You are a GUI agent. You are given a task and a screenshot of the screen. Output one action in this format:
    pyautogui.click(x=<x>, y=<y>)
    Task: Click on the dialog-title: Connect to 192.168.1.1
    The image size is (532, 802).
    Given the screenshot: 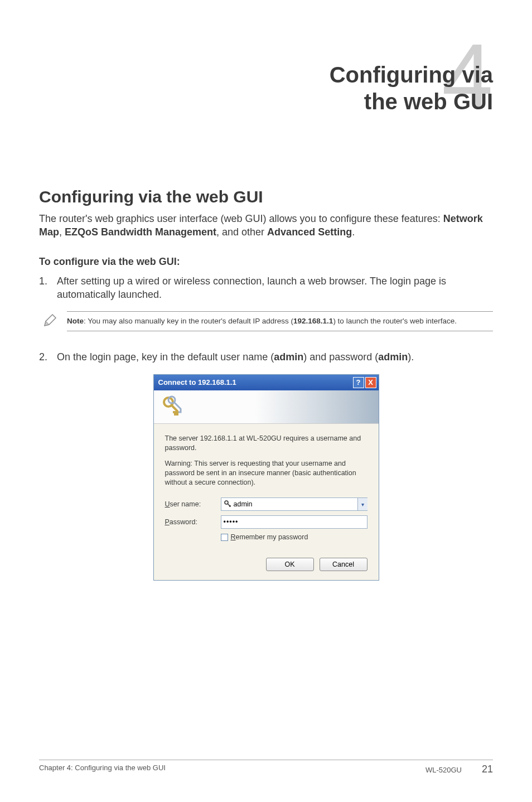 What is the action you would take?
    pyautogui.click(x=197, y=383)
    